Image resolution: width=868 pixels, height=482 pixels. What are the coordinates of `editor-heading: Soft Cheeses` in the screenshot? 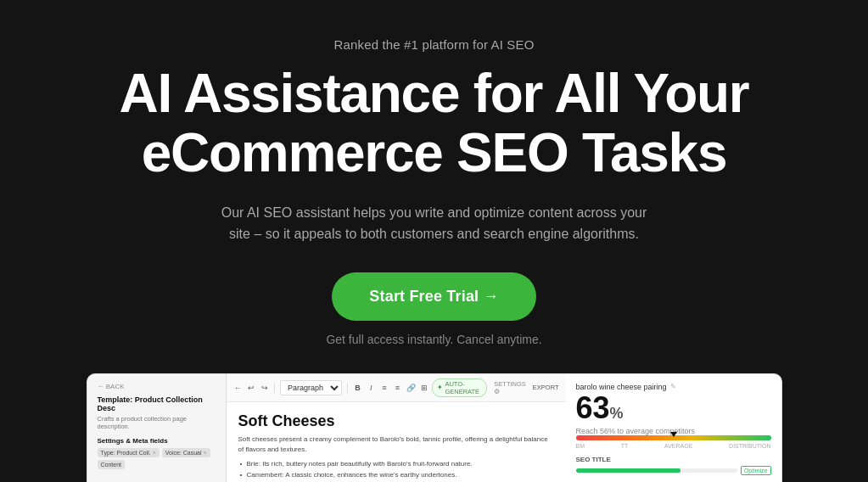 It's located at (396, 421).